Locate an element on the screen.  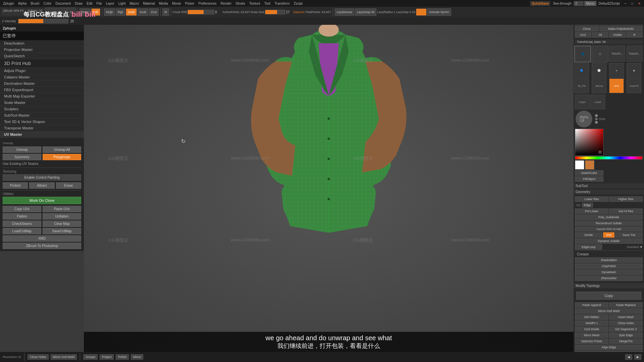
gd-segments-btn: GD Segments 3 is located at coordinates (626, 329).